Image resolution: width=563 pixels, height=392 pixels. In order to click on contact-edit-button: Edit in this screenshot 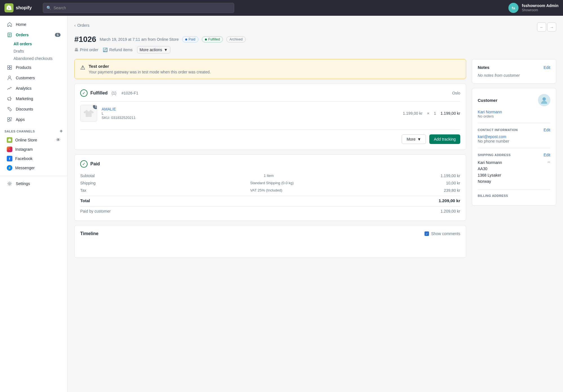, I will do `click(547, 130)`.